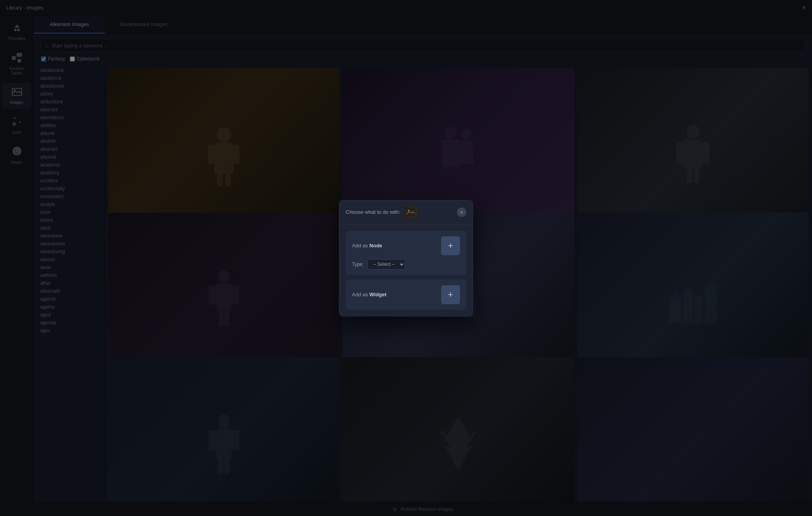 Image resolution: width=812 pixels, height=516 pixels. What do you see at coordinates (406, 270) in the screenshot?
I see `modal-body: Add as Node + Type: – Select – Add as Wi…` at bounding box center [406, 270].